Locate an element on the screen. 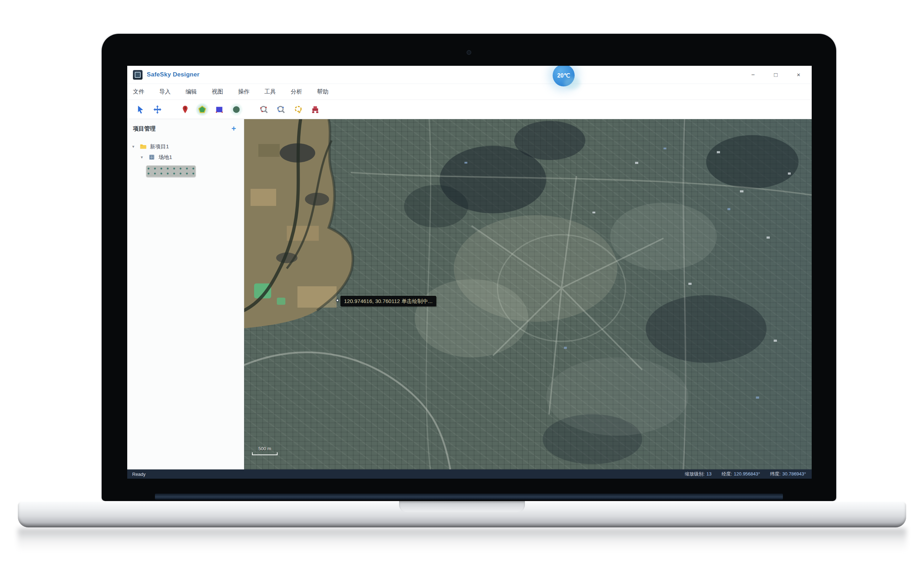 Image resolution: width=924 pixels, height=569 pixels. project-tree: ▾ 新项目1 ▾ 场地1 is located at coordinates (185, 157).